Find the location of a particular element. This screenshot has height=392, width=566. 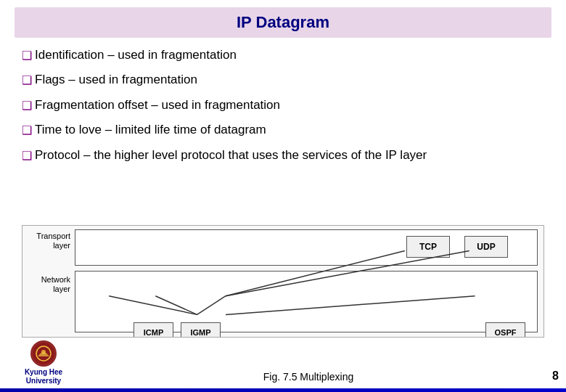

university-logo is located at coordinates (44, 354).